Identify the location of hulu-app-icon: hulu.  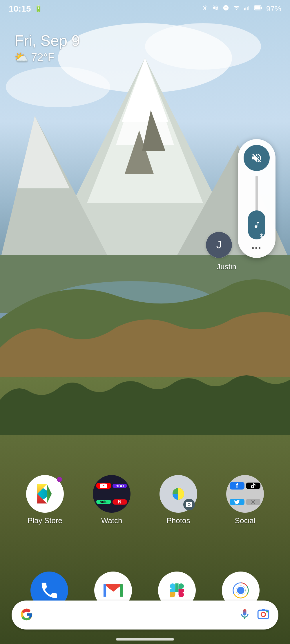
(104, 502).